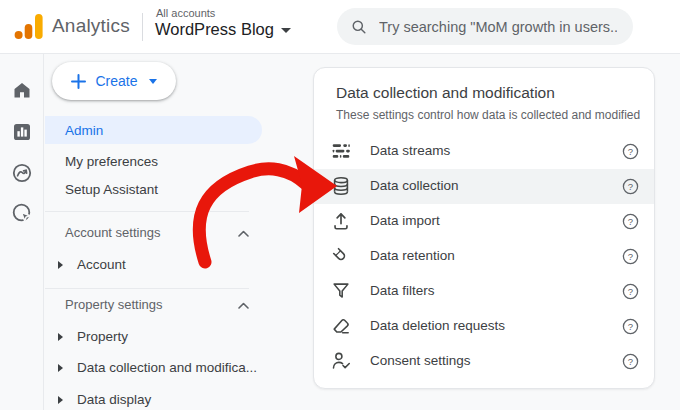 Image resolution: width=680 pixels, height=410 pixels. Describe the element at coordinates (402, 290) in the screenshot. I see `row-label: Data filters` at that location.